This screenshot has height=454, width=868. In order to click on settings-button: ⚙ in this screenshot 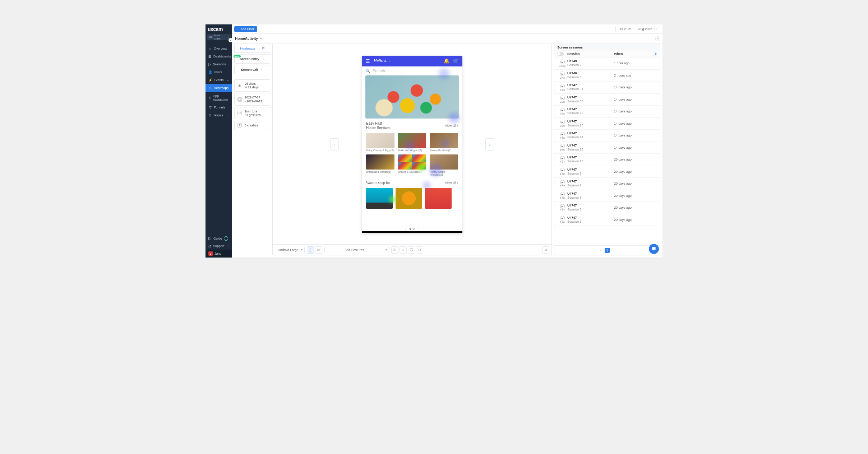, I will do `click(546, 250)`.